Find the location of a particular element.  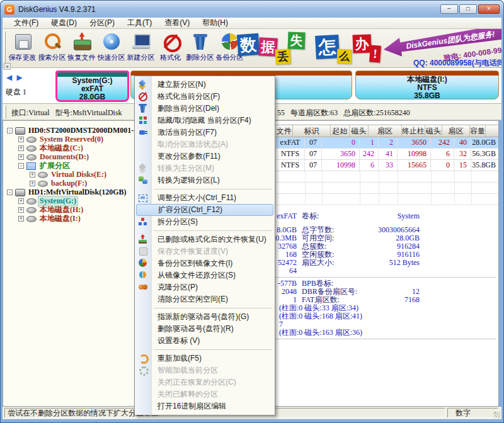

context-menu-item: 转换为逻辑分区(L) is located at coordinates (205, 180).